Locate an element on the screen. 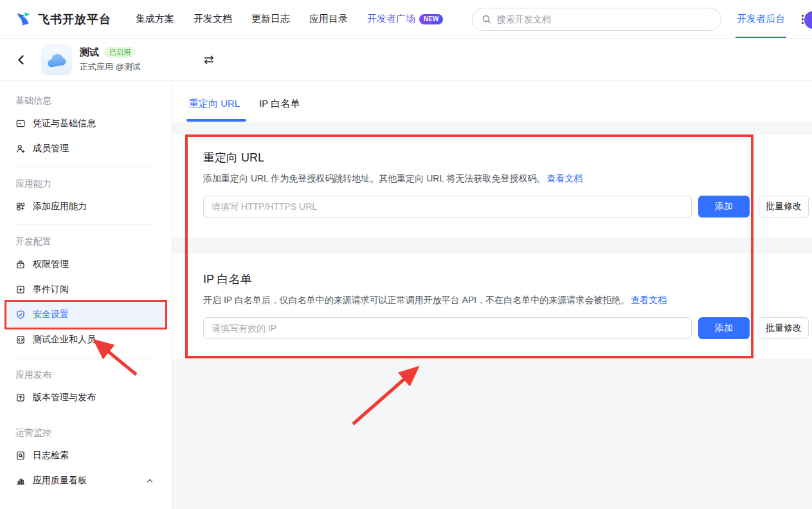  sidebar-item-version-management: 版本管理与发布 is located at coordinates (86, 398).